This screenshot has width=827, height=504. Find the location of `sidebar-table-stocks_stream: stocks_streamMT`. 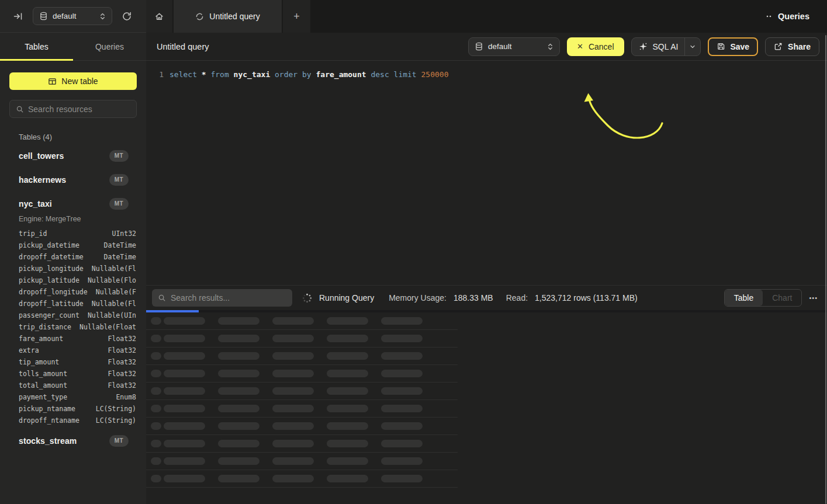

sidebar-table-stocks_stream: stocks_streamMT is located at coordinates (77, 440).